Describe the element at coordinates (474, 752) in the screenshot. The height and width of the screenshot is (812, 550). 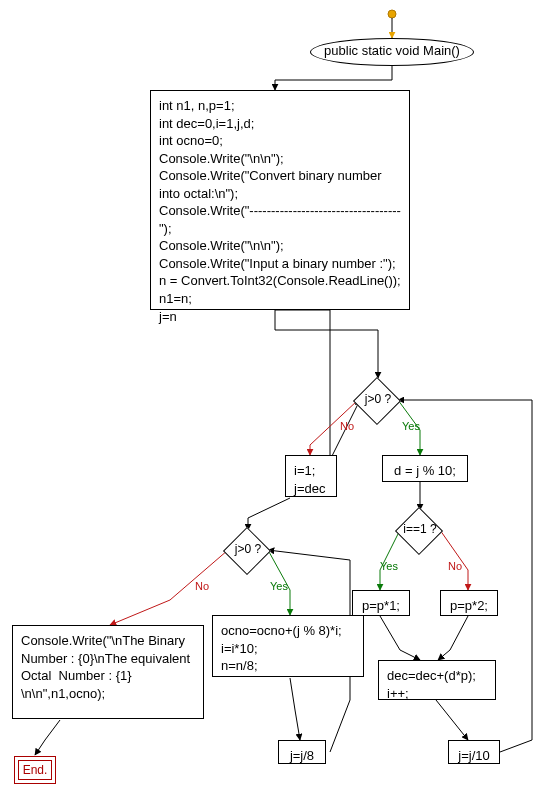
I see `node-b3: j=j/10` at that location.